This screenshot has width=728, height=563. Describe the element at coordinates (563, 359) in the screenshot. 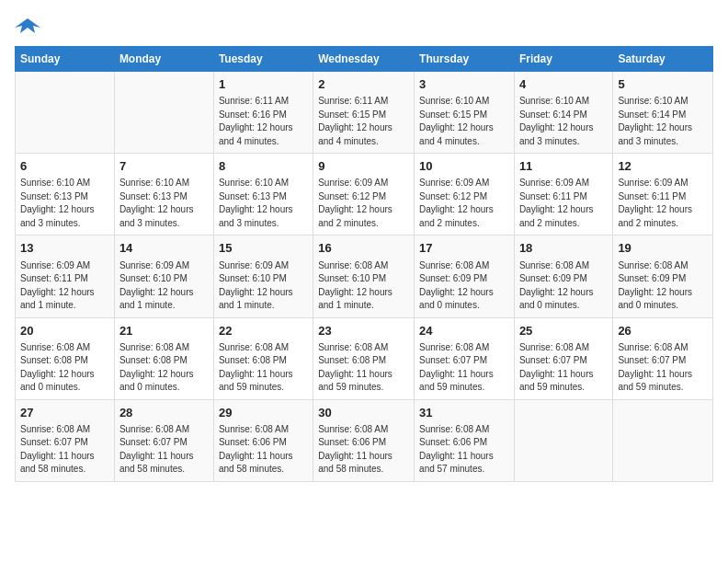

I see `calendar-cell: 25Sunrise: 6:08 AM Sunset: 6:07 PM Dayli…` at that location.